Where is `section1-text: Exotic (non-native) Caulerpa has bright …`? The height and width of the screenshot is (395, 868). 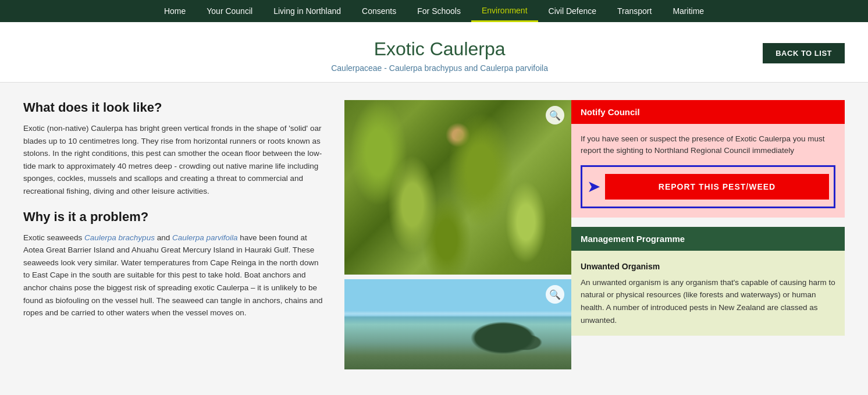
section1-text: Exotic (non-native) Caulerpa has bright … is located at coordinates (175, 160).